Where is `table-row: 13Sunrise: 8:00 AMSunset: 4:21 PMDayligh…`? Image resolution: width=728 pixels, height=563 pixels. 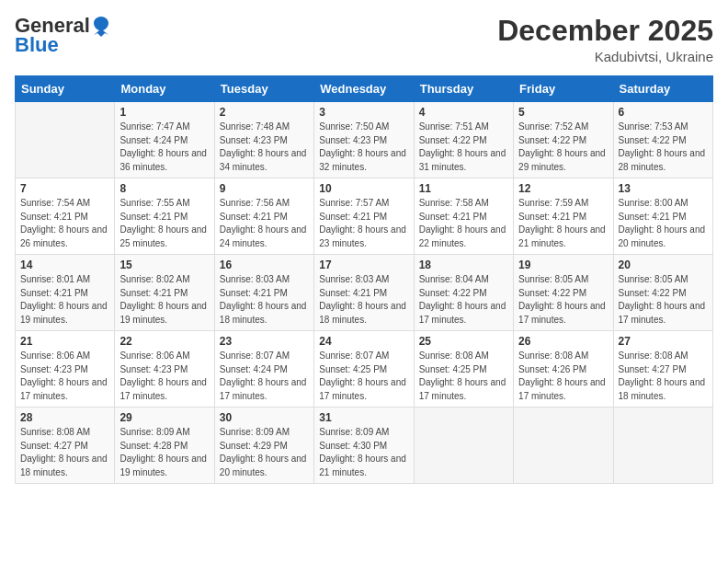 table-row: 13Sunrise: 8:00 AMSunset: 4:21 PMDayligh… is located at coordinates (663, 217).